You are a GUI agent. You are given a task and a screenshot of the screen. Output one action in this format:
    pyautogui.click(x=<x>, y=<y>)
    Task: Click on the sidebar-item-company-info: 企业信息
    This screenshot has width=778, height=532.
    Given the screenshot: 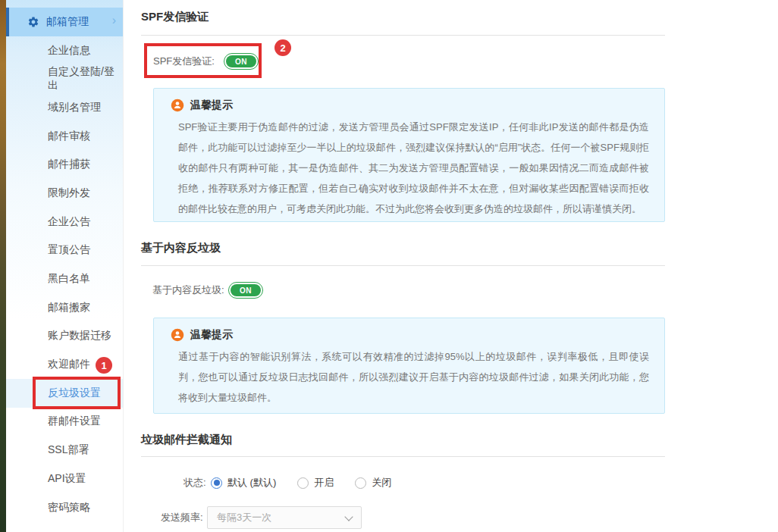 What is the action you would take?
    pyautogui.click(x=64, y=51)
    